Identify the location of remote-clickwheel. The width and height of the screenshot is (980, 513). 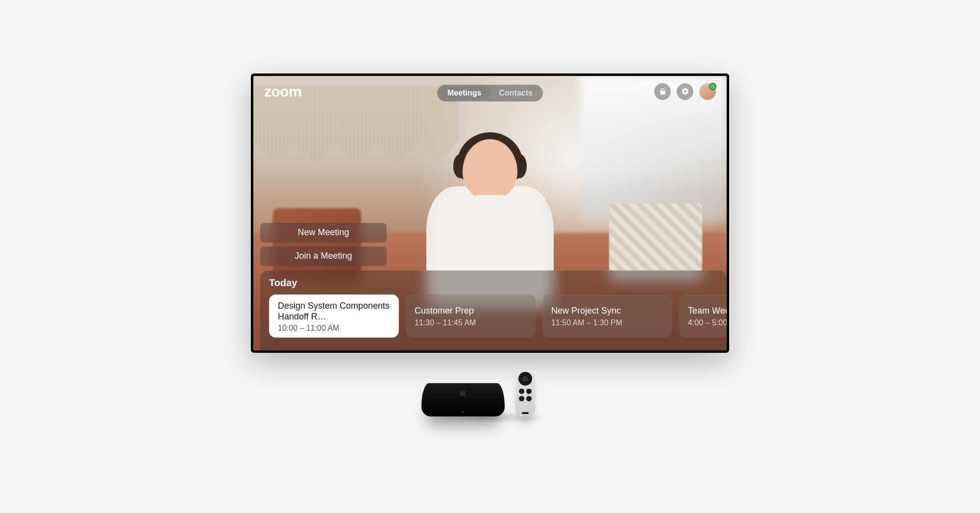
(525, 379).